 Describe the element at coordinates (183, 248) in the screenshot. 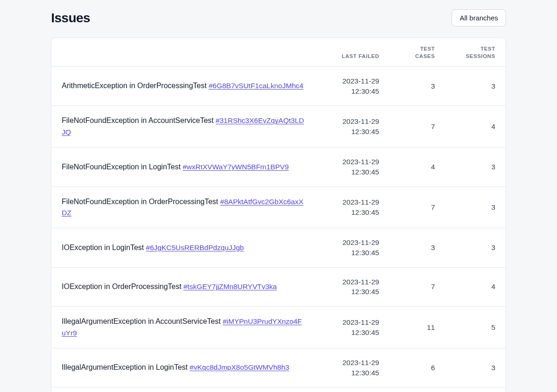

I see `issue-cell: IOException in LoginTest #6JgKC5UsRERBdP…` at that location.